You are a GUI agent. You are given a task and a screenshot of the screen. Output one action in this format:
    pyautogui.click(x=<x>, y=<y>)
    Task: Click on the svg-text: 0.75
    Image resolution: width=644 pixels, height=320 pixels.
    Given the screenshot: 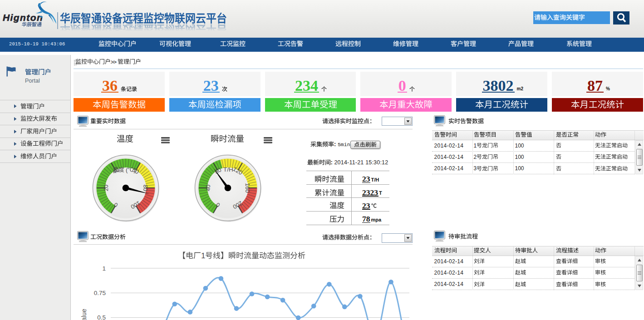 What is the action you would take?
    pyautogui.click(x=100, y=293)
    